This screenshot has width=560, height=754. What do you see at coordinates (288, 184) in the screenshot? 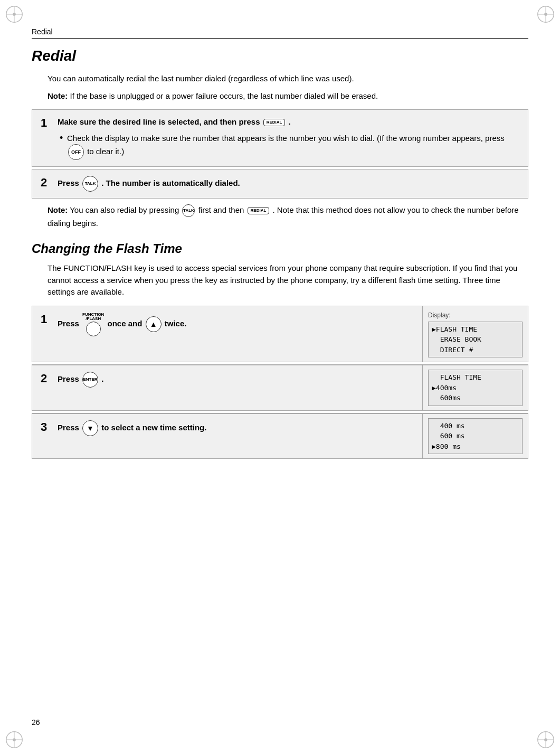
I see `step2-content: Press TALK . The number is automatically…` at bounding box center [288, 184].